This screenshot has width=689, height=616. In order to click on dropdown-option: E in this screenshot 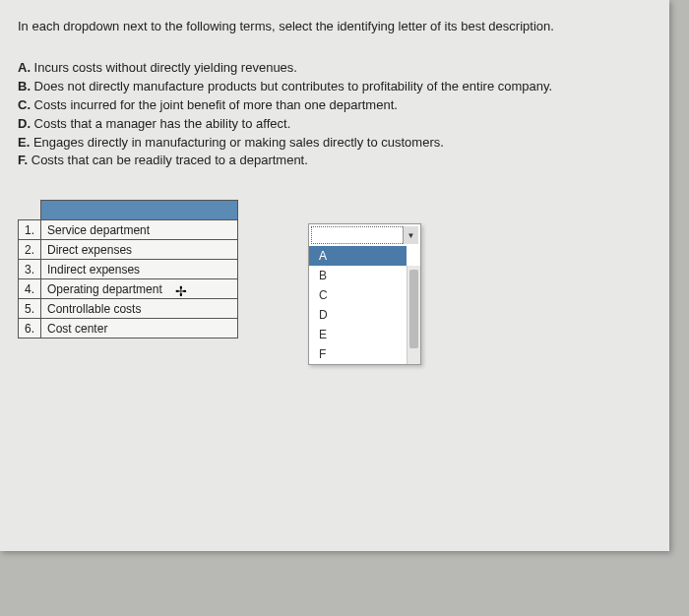, I will do `click(358, 335)`.